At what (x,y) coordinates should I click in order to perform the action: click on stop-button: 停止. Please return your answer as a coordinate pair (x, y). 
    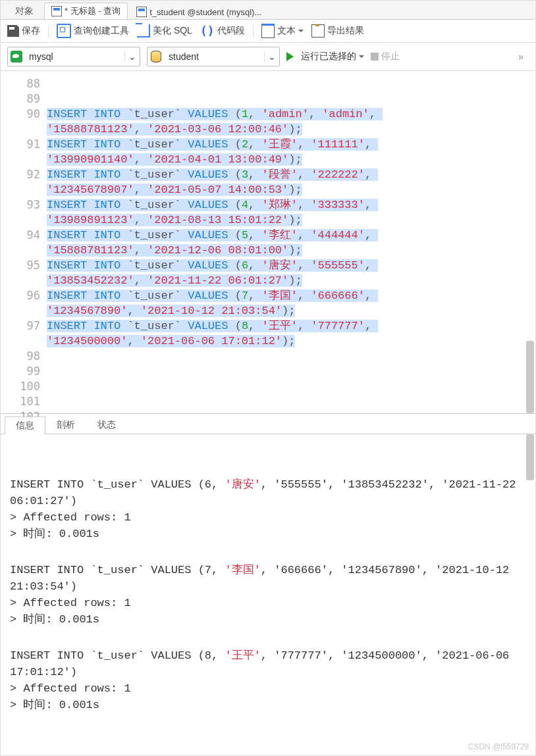
    Looking at the image, I should click on (385, 57).